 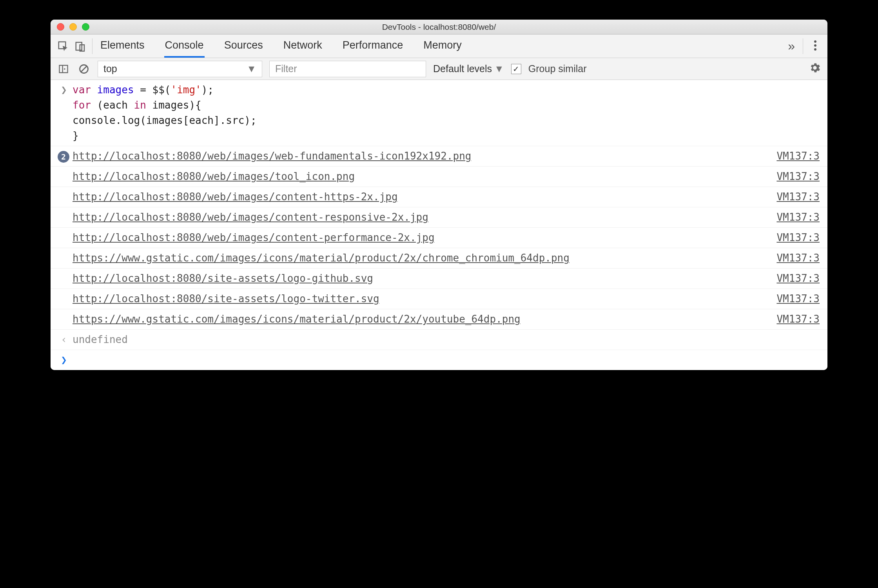 I want to click on titlebar: DevTools - localhost:8080/web/, so click(x=439, y=27).